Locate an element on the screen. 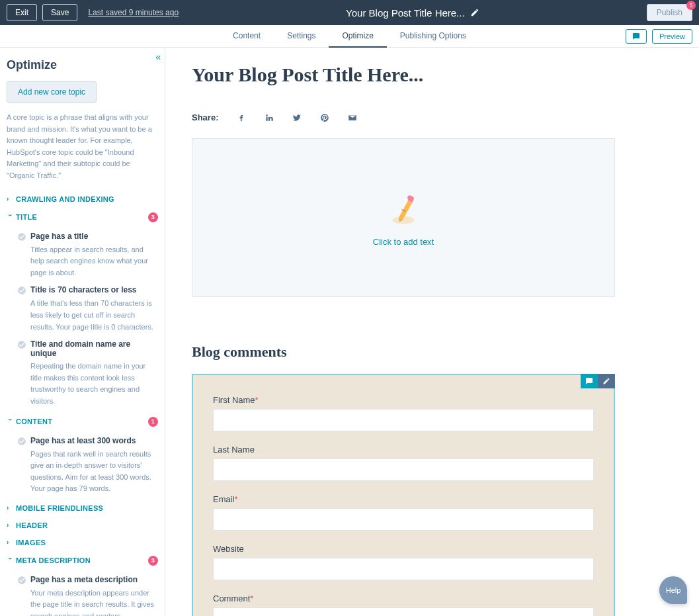 The width and height of the screenshot is (699, 616). pinterest-icon is located at coordinates (325, 118).